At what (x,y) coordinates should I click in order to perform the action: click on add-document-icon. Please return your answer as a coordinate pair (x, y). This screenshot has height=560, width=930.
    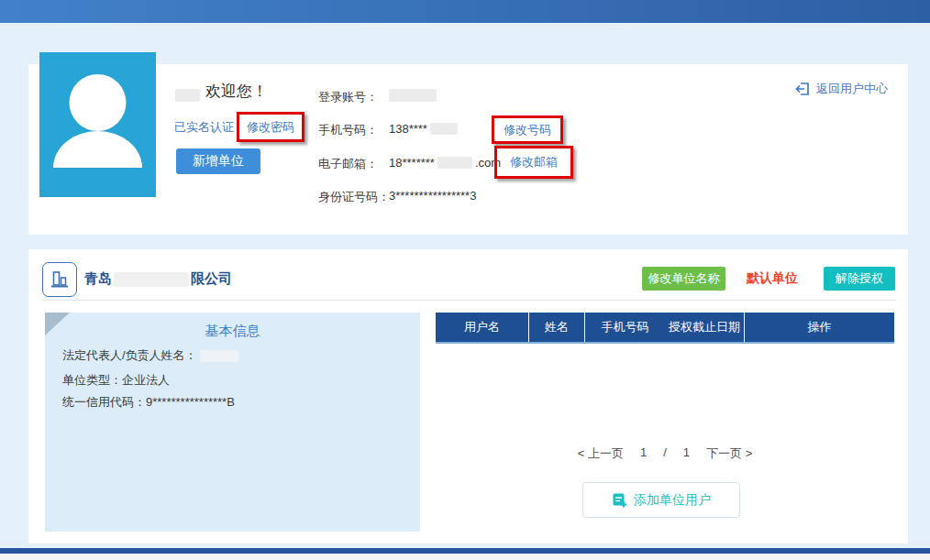
    Looking at the image, I should click on (620, 500).